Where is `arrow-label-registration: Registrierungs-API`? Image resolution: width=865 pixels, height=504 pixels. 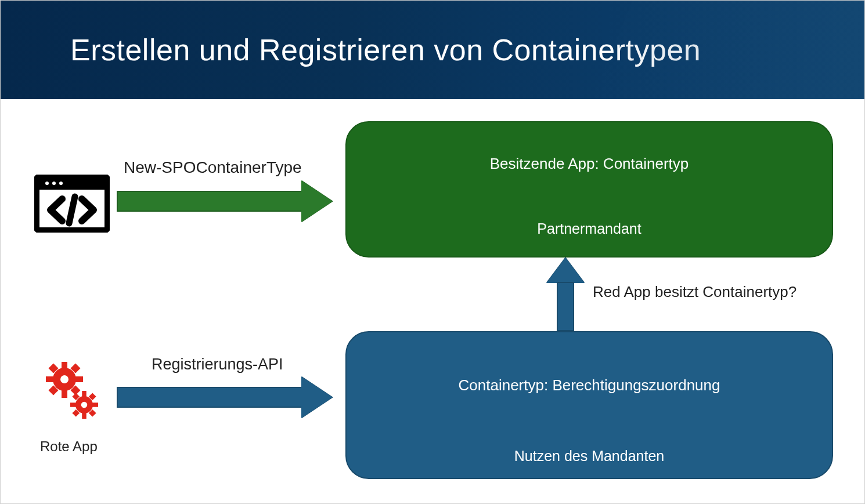
arrow-label-registration: Registrierungs-API is located at coordinates (217, 364).